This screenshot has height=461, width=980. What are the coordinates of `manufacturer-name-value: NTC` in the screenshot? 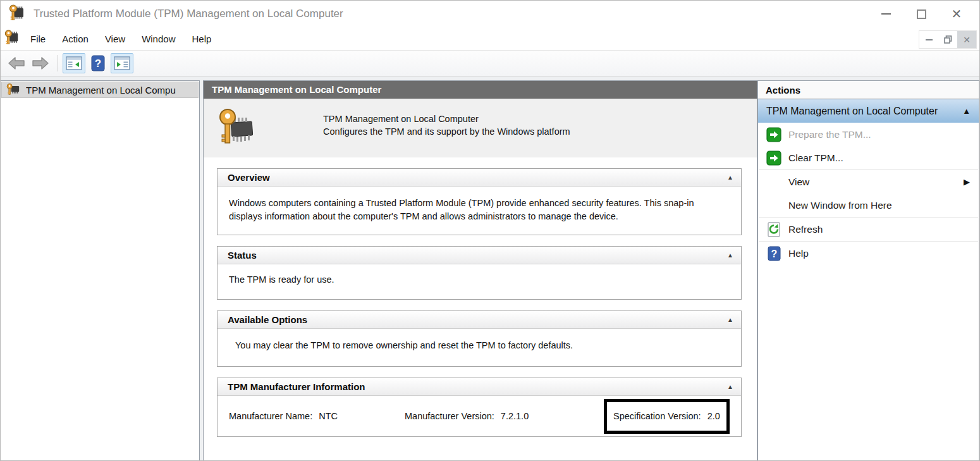 It's located at (328, 416).